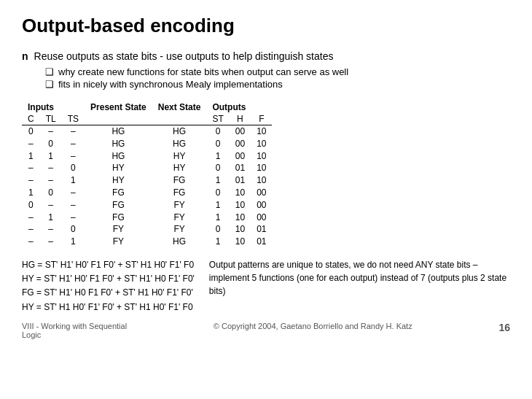 The image size is (532, 399). Describe the element at coordinates (278, 78) in the screenshot. I see `sub-bullets: ❑ why create new functions for state bit…` at that location.